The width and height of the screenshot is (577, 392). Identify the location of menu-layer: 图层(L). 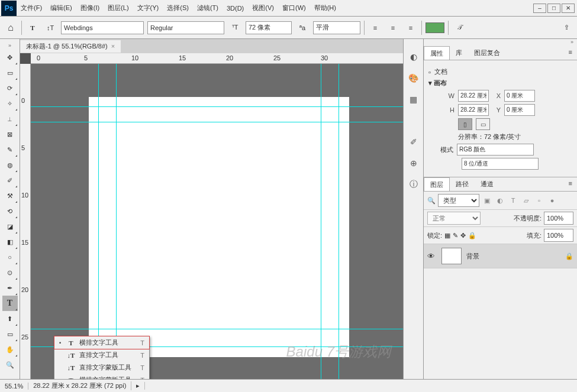
(118, 8).